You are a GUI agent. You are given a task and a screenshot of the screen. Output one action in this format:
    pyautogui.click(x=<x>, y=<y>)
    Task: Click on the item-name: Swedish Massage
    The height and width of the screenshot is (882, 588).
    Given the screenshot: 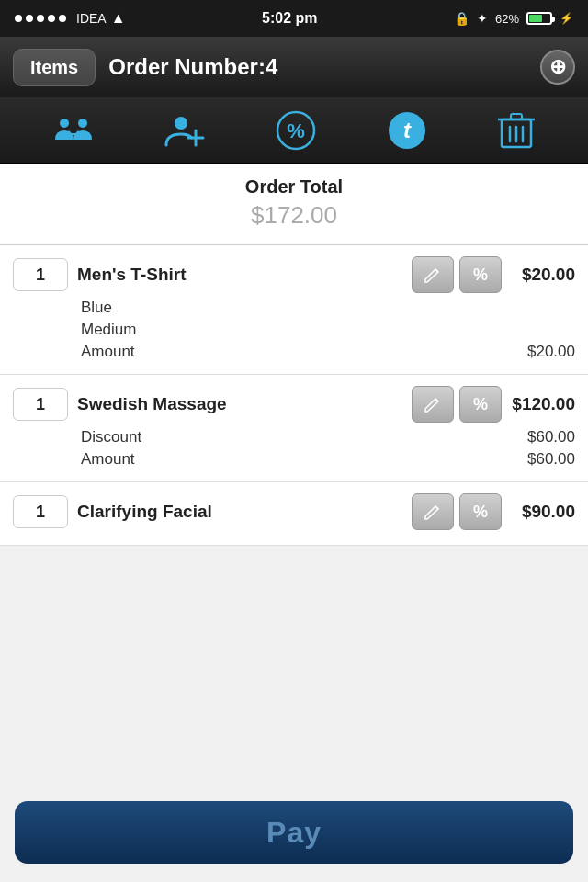 What is the action you would take?
    pyautogui.click(x=240, y=404)
    